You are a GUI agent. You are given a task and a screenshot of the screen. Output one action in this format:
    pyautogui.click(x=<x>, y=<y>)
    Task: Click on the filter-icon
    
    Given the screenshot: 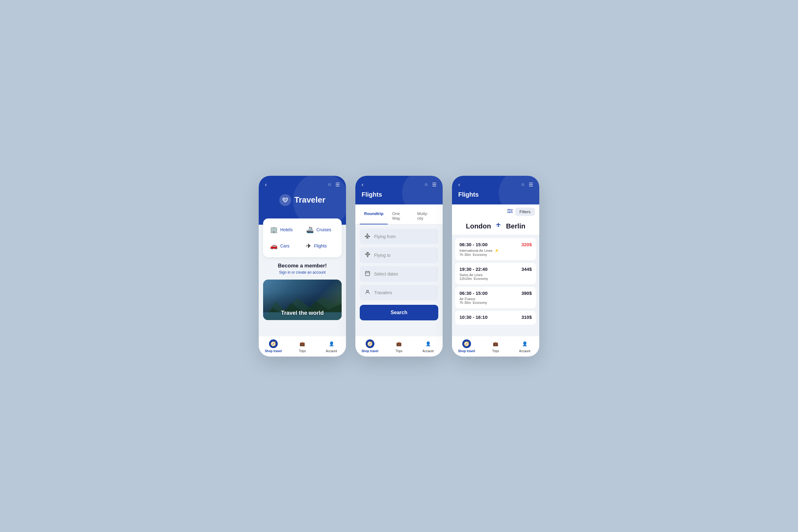 What is the action you would take?
    pyautogui.click(x=510, y=212)
    